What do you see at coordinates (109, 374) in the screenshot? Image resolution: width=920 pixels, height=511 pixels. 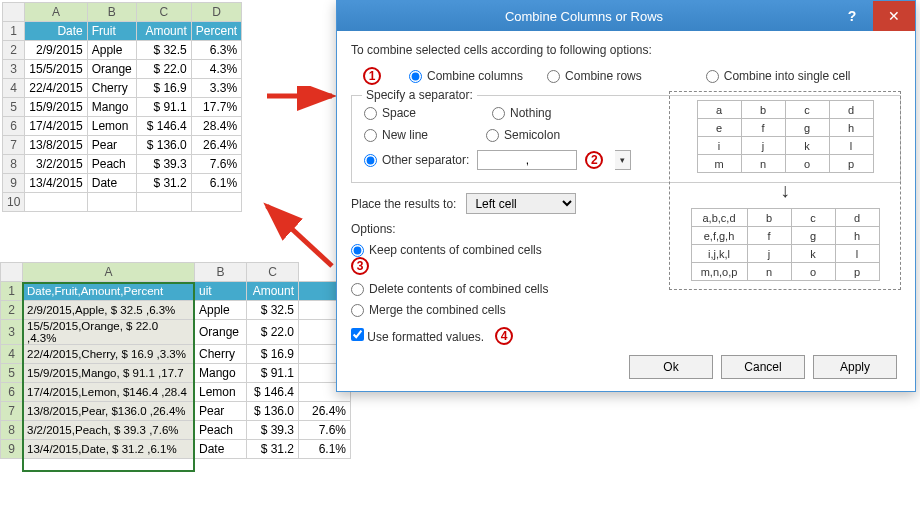 I see `cell: 15/9/2015,Mango, $ 91.1 ,17.7` at bounding box center [109, 374].